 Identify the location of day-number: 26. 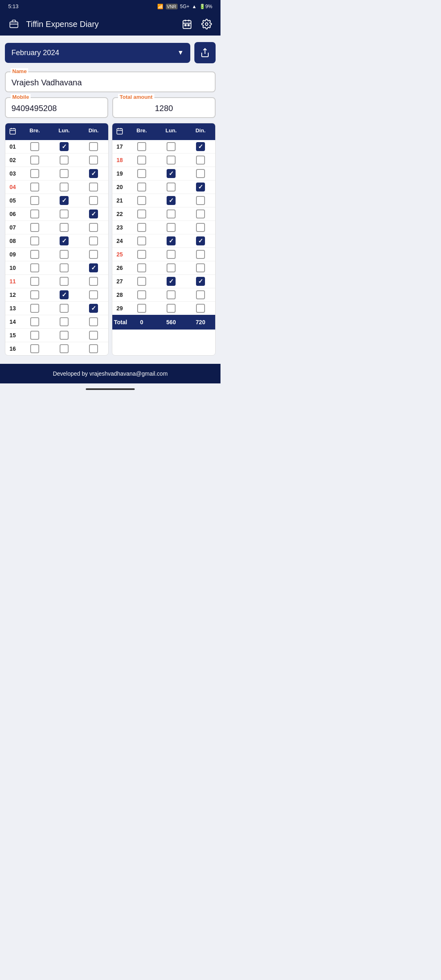
(120, 268).